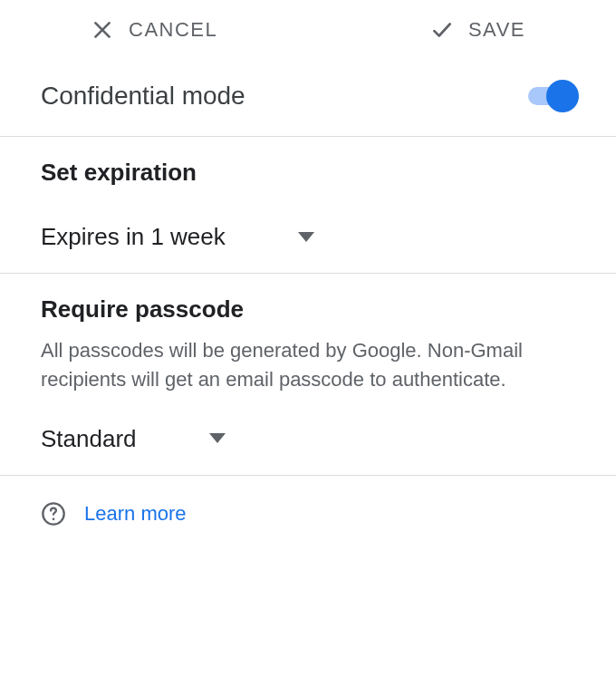 This screenshot has width=616, height=696. What do you see at coordinates (308, 514) in the screenshot?
I see `footer: Learn more` at bounding box center [308, 514].